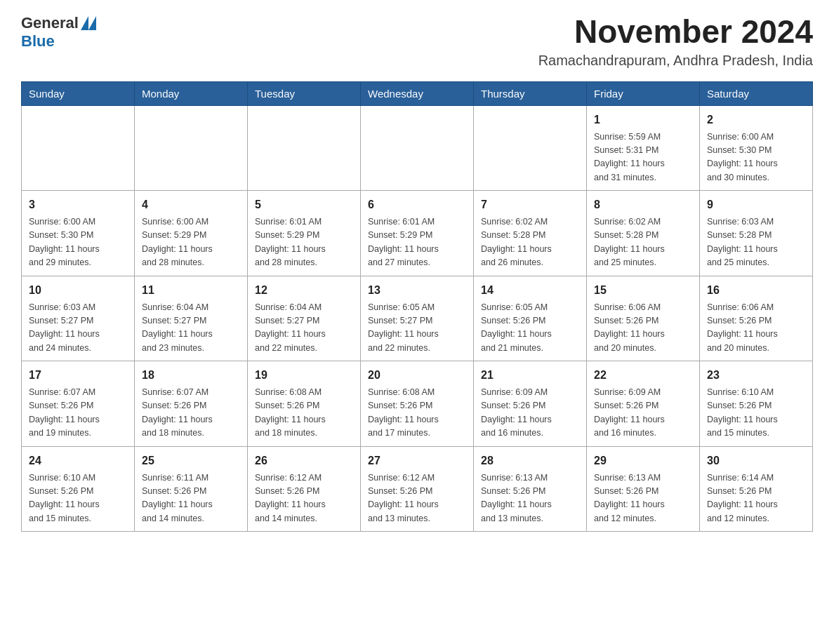 The image size is (834, 644). Describe the element at coordinates (417, 489) in the screenshot. I see `calendar-week-row: 24Sunrise: 6:10 AMSunset: 5:26 PMDayligh…` at that location.